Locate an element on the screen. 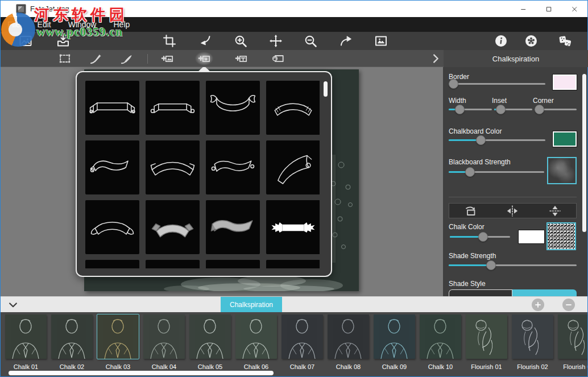  flip-horizontal-icon is located at coordinates (512, 211).